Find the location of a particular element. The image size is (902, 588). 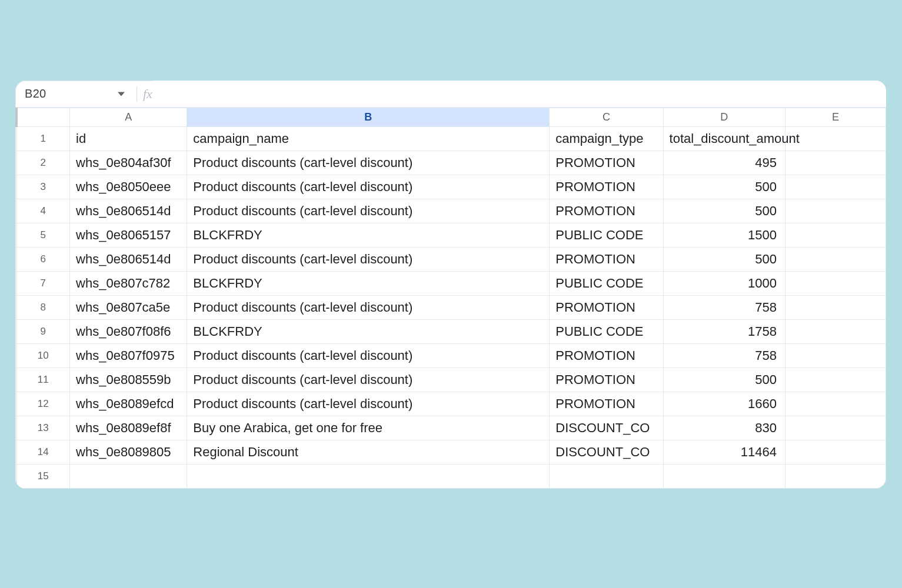

cell-B7: BLCKFRDY is located at coordinates (368, 283).